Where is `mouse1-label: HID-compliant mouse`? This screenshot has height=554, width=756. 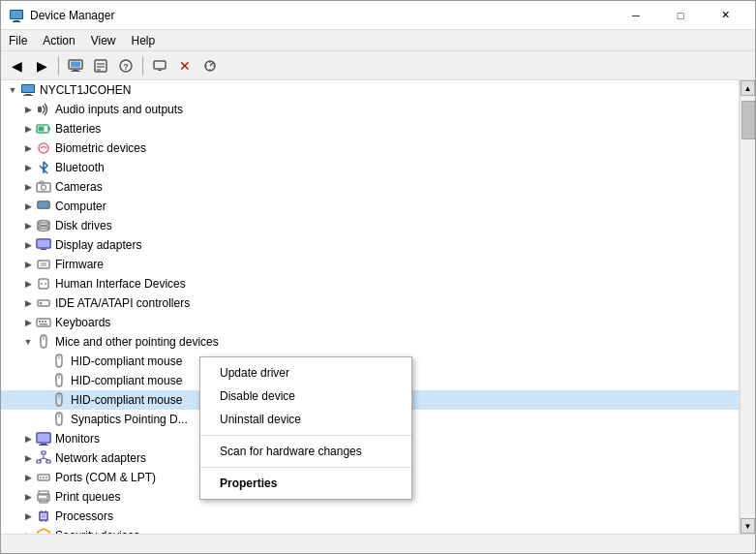
mouse1-label: HID-compliant mouse is located at coordinates (126, 361).